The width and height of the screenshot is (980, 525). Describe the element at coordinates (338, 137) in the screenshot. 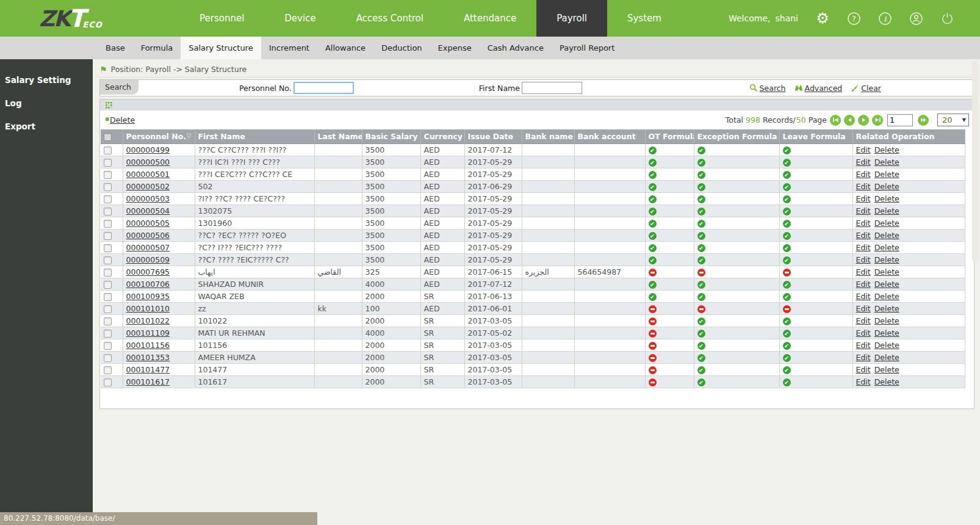

I see `column-header-last-name: Last Name` at that location.